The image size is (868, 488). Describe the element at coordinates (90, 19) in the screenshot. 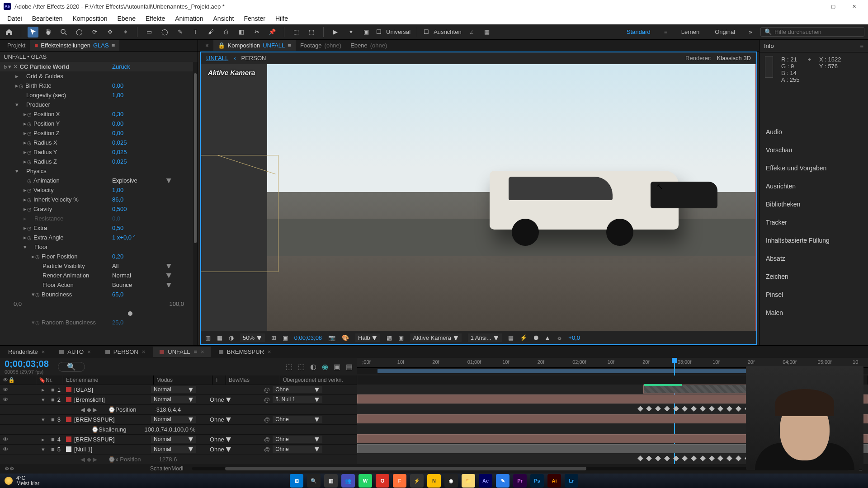

I see `menu-komposition: Komposition` at that location.